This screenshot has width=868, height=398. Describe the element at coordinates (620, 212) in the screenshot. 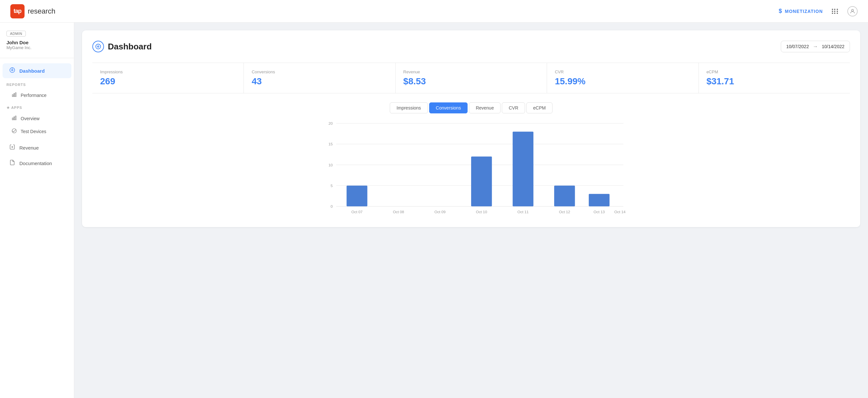

I see `x-label-oct14: Oct 14` at that location.